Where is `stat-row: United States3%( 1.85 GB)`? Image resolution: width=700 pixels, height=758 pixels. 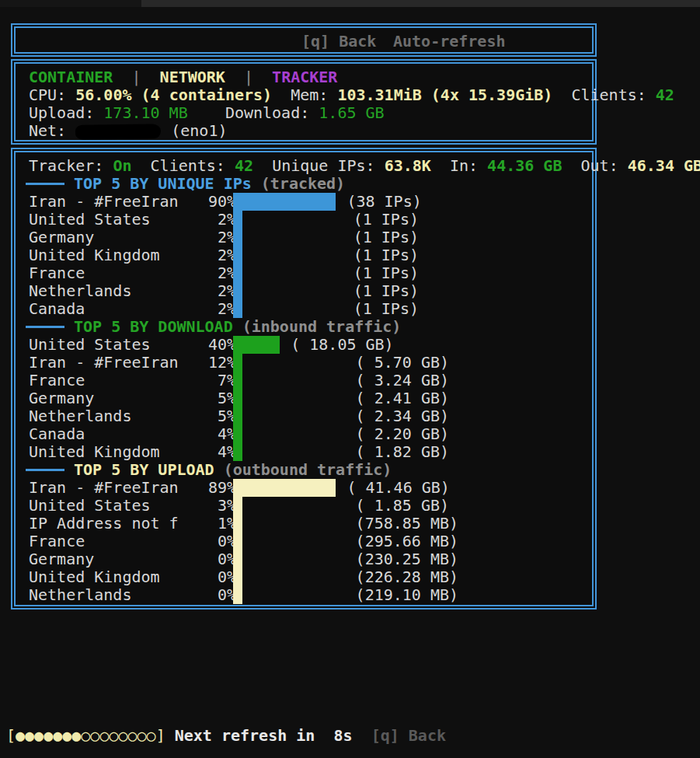 stat-row: United States3%( 1.85 GB) is located at coordinates (309, 505).